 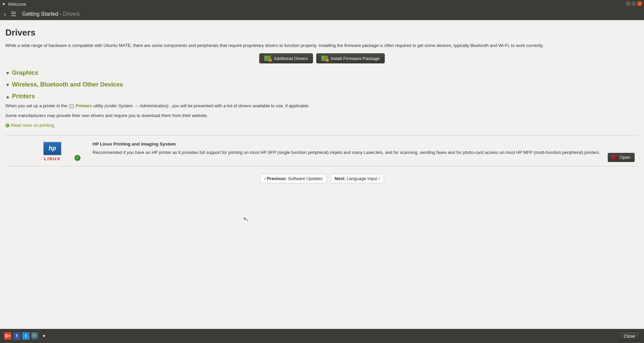 What do you see at coordinates (629, 336) in the screenshot?
I see `close-button: Close` at bounding box center [629, 336].